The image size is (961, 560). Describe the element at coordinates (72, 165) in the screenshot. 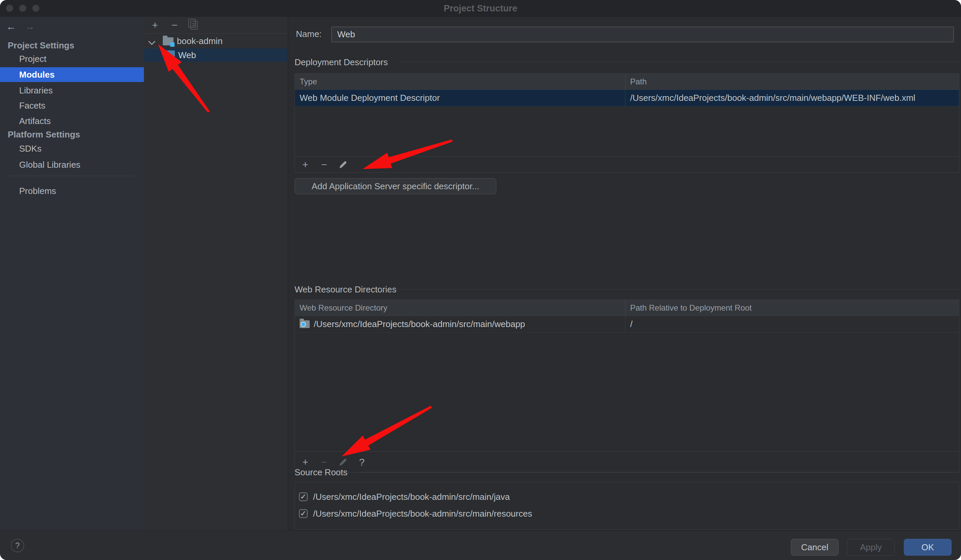

I see `sidebar-item-global-libraries: Global Libraries` at that location.